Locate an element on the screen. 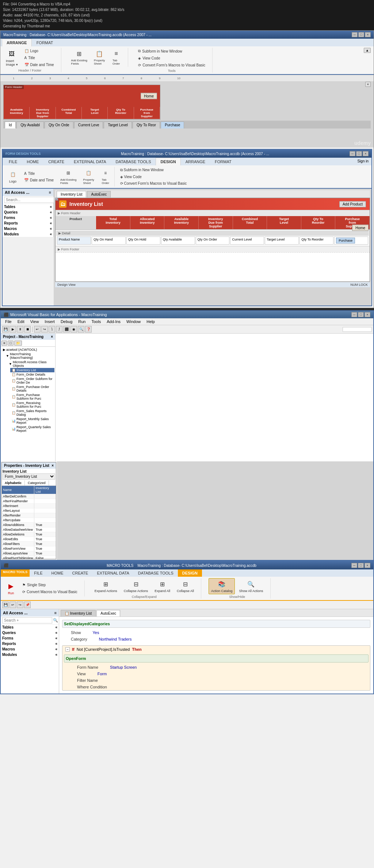 The image size is (374, 868). vba-restore-btn: □ is located at coordinates (361, 315).